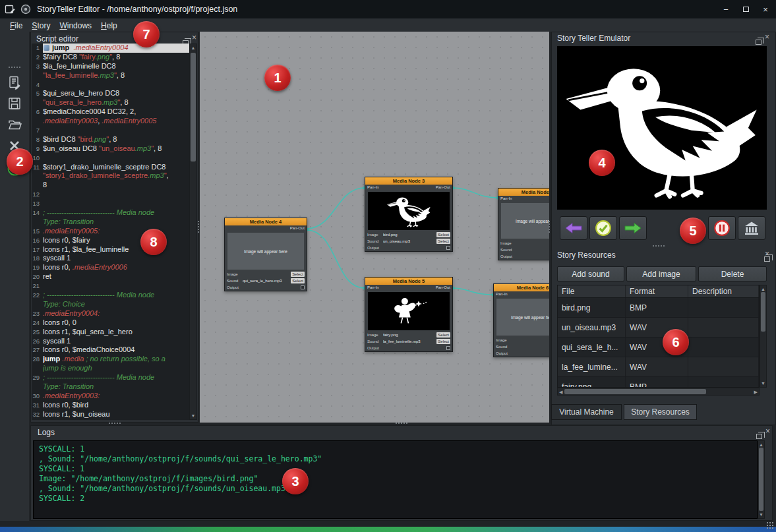  Describe the element at coordinates (523, 224) in the screenshot. I see `media-node: Media Node 2Pan-InImage will appear here…` at that location.